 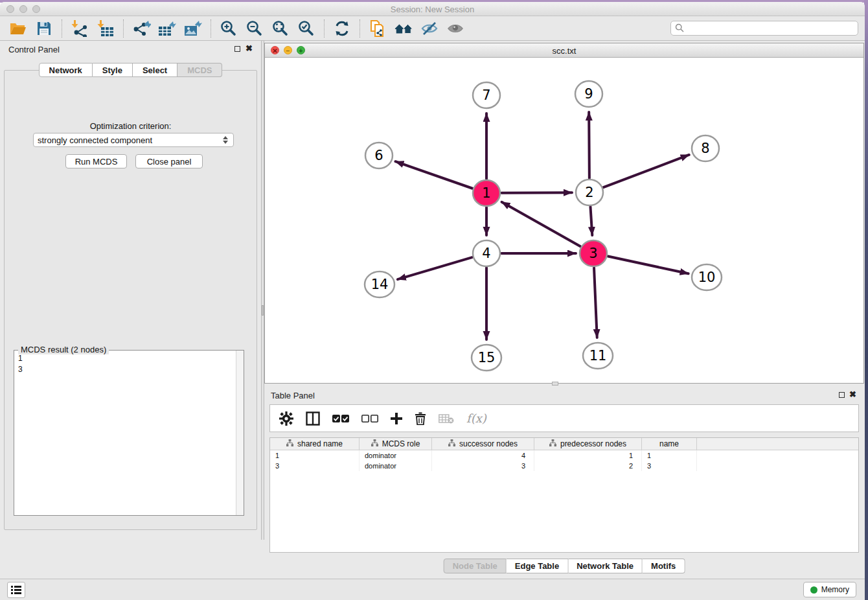 I want to click on table-cell: 4, so click(x=483, y=456).